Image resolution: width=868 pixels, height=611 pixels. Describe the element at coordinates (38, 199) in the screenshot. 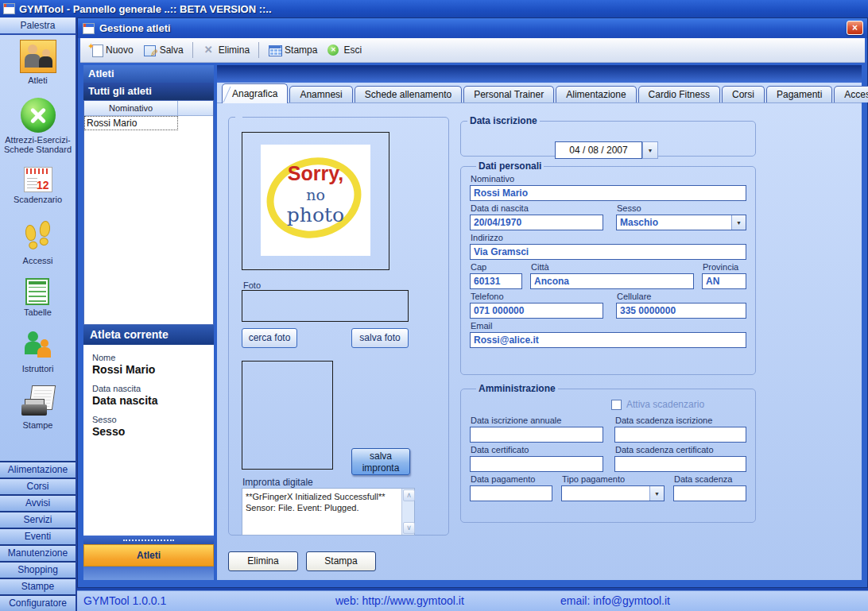

I see `sidebar-item-label: Scadenzario` at that location.